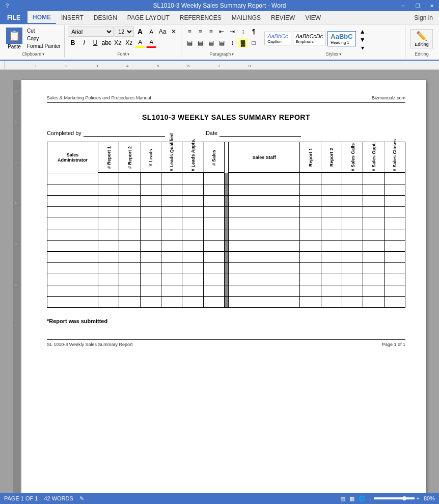 The height and width of the screenshot is (504, 439). I want to click on web-layout-icon: 🌐, so click(362, 498).